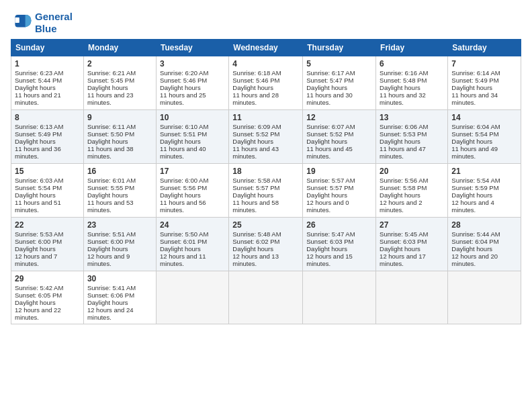 This screenshot has height=411, width=532. What do you see at coordinates (183, 134) in the screenshot?
I see `sunset-label: Sunset: 5:51 PM` at bounding box center [183, 134].